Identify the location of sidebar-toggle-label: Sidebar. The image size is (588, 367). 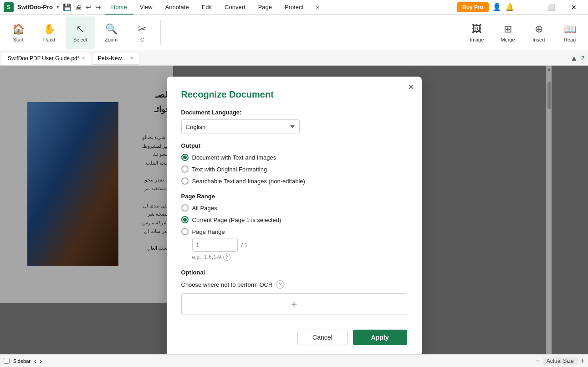
(22, 361).